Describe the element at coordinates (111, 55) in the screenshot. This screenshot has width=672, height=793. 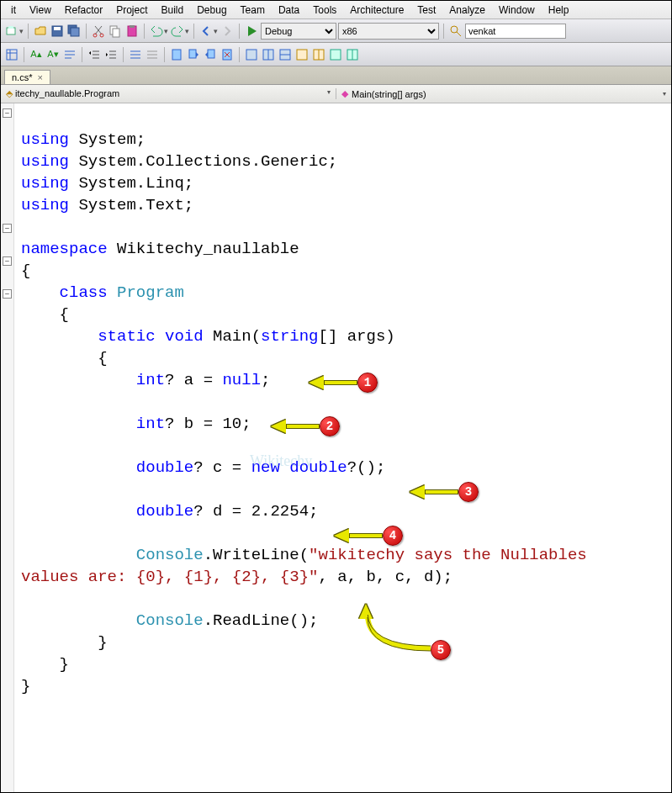
I see `indent-inc-icon` at that location.